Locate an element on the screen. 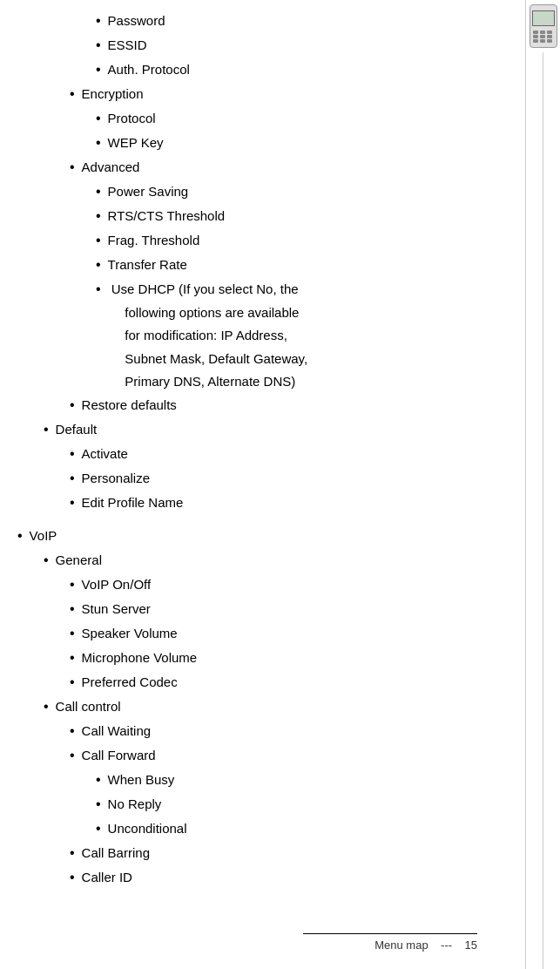  no-reply-item: No Reply is located at coordinates (263, 804).